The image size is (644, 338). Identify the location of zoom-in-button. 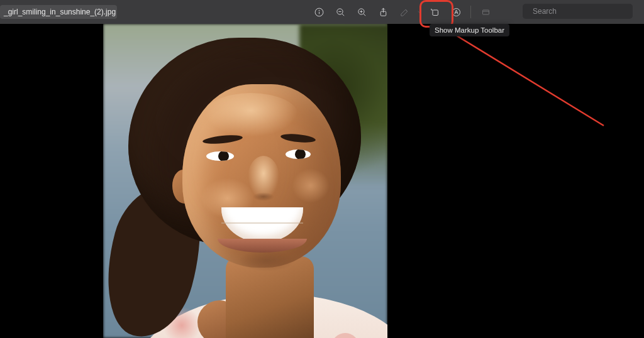
(362, 12).